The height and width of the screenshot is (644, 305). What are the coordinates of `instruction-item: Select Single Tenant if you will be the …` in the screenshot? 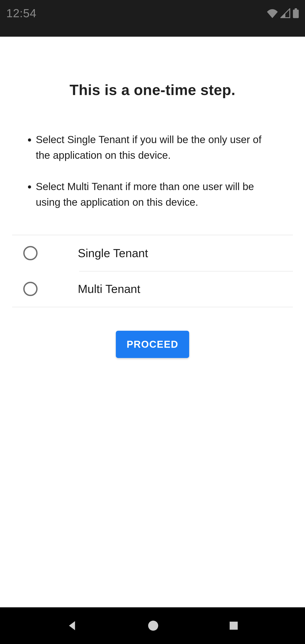 It's located at (157, 148).